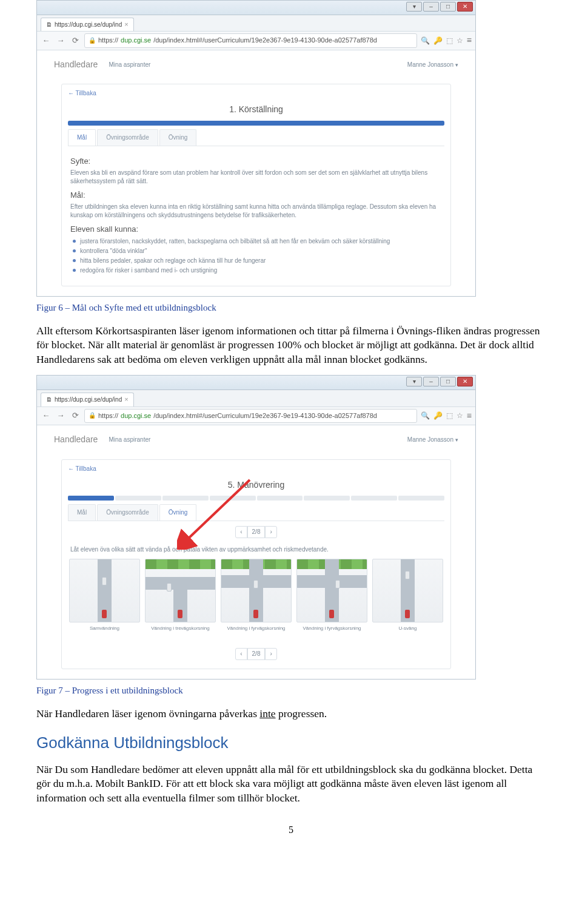 The width and height of the screenshot is (582, 924). What do you see at coordinates (257, 261) in the screenshot?
I see `bullet-item: hitta bilens pedaler, spakar och reglage…` at bounding box center [257, 261].